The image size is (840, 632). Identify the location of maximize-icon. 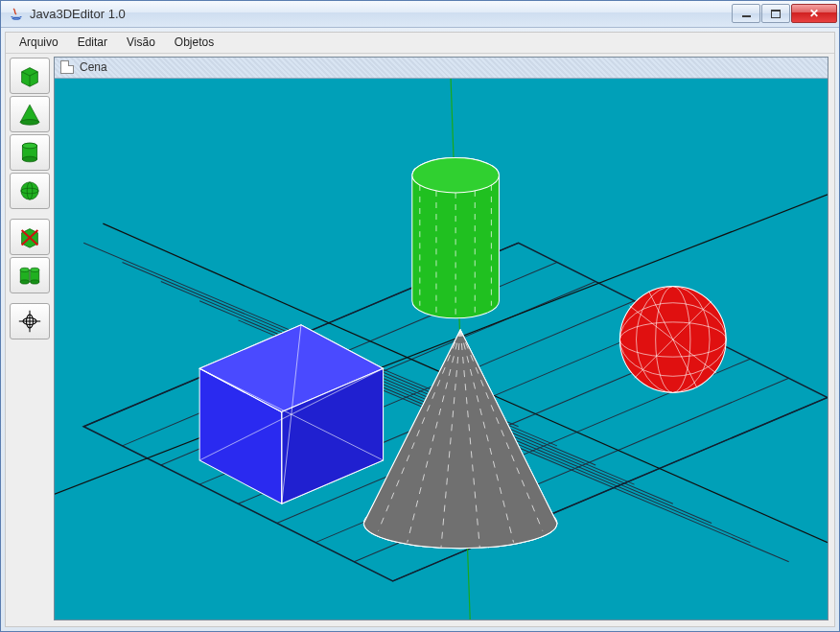
(776, 13).